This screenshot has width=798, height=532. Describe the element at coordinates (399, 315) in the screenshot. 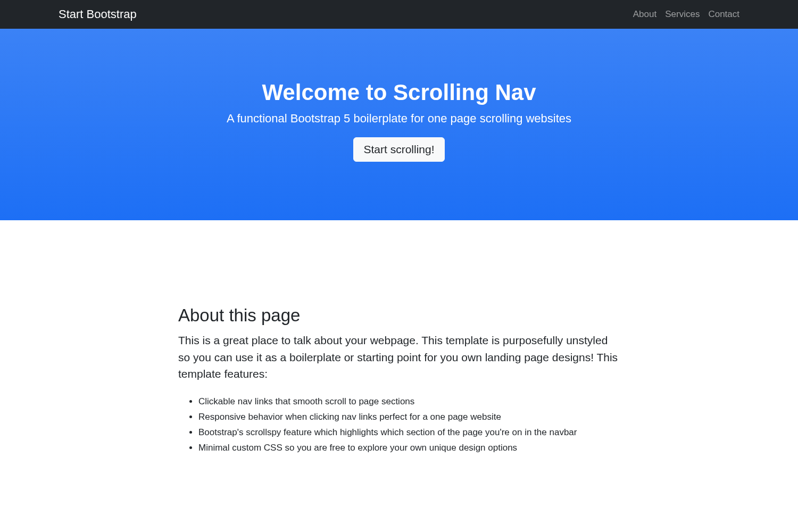

I see `about-heading: About this page` at that location.